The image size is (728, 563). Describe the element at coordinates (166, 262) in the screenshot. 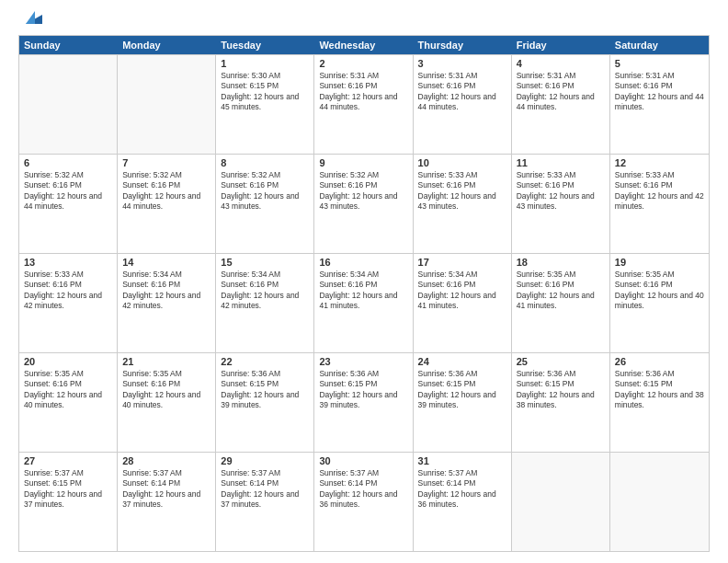

I see `day-number: 14` at that location.